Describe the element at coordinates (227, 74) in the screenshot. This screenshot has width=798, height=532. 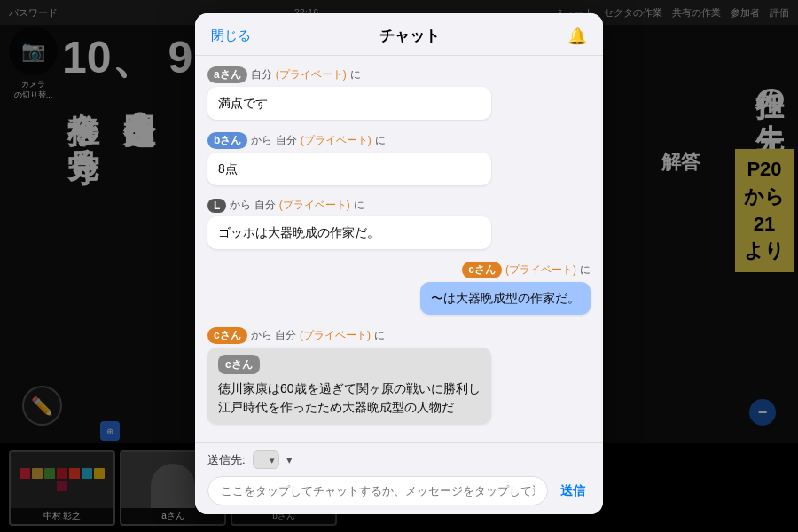
I see `sender-a: aさん` at that location.